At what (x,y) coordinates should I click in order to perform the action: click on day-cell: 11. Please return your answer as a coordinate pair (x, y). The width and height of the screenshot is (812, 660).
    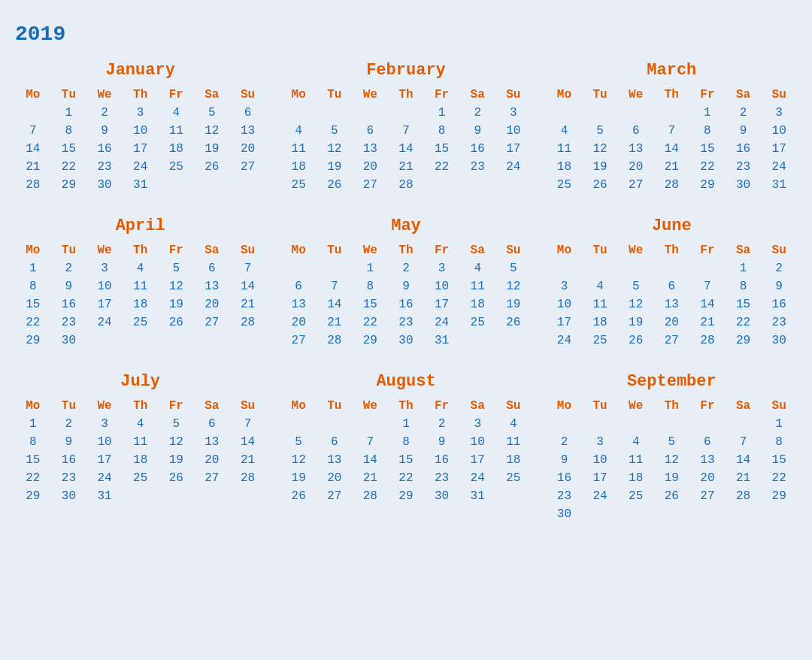
    Looking at the image, I should click on (141, 442).